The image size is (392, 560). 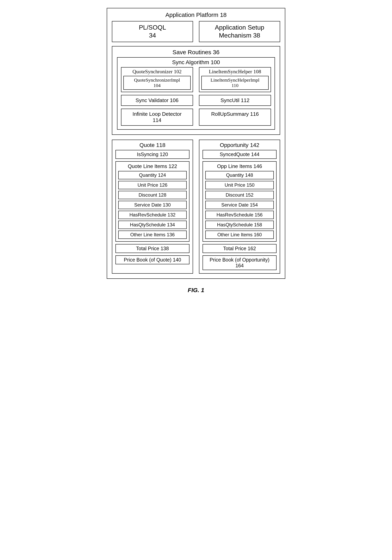 What do you see at coordinates (196, 62) in the screenshot?
I see `sync-algorithm-title: Sync Algorithm 100` at bounding box center [196, 62].